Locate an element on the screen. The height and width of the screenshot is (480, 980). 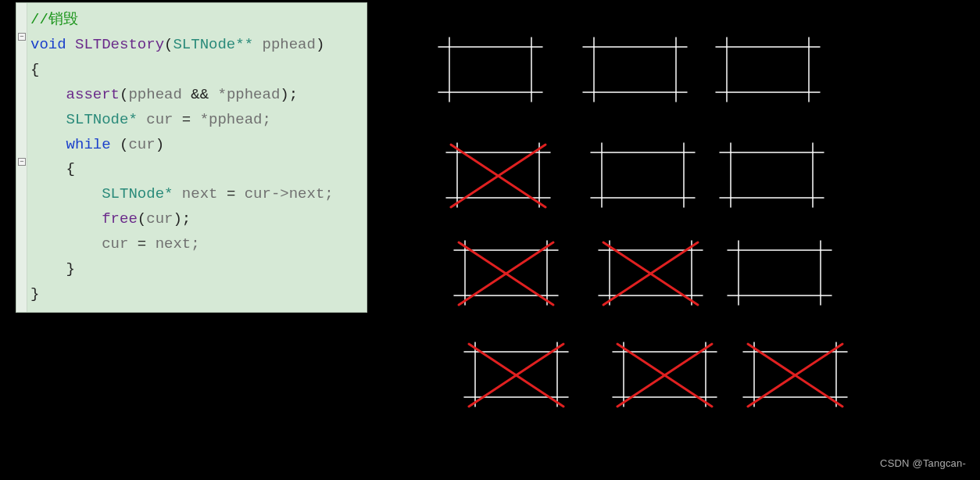
code-line: cur = next; is located at coordinates (195, 245).